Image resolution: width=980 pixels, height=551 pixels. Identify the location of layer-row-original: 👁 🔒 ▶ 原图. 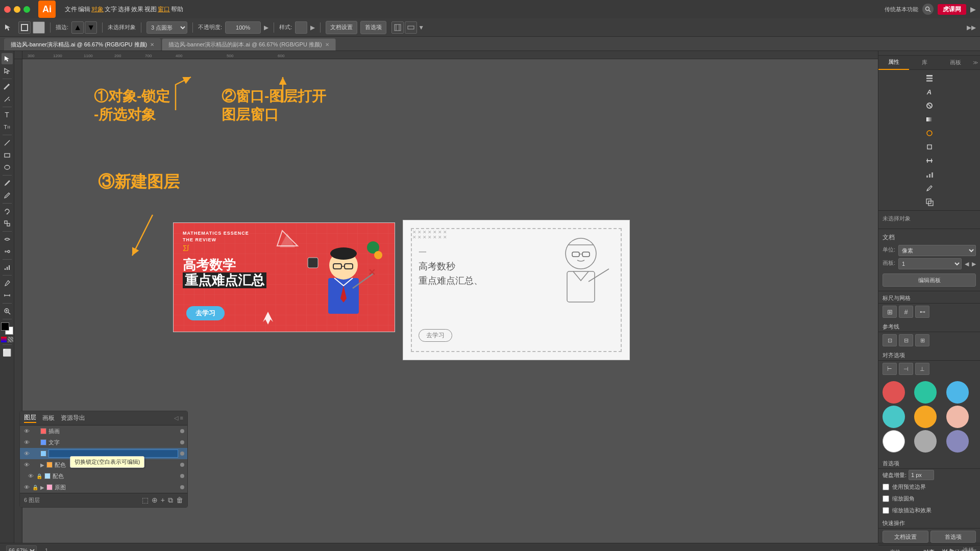
(104, 487).